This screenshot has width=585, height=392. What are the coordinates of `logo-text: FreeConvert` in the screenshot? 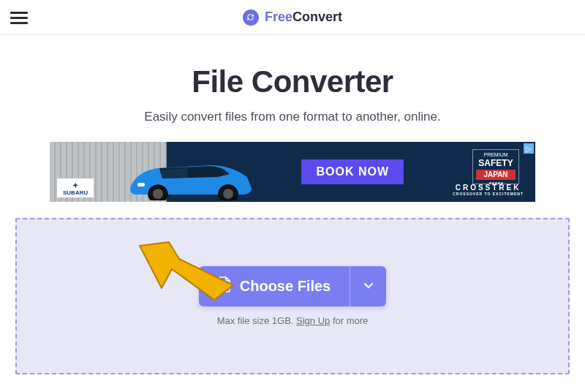 It's located at (303, 18).